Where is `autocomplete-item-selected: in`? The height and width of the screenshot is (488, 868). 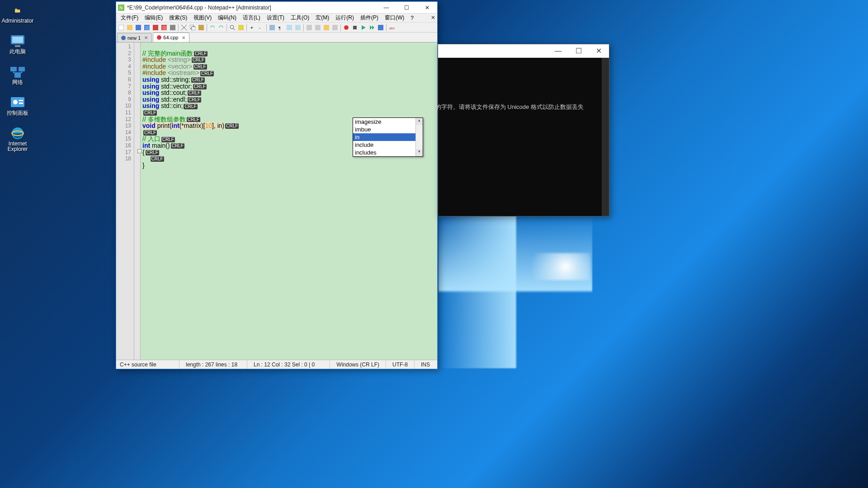
autocomplete-item-selected: in is located at coordinates (384, 137).